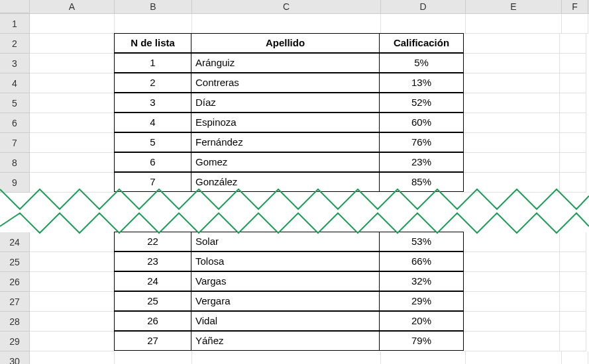 The image size is (589, 364). What do you see at coordinates (514, 7) in the screenshot?
I see `column-header: E` at bounding box center [514, 7].